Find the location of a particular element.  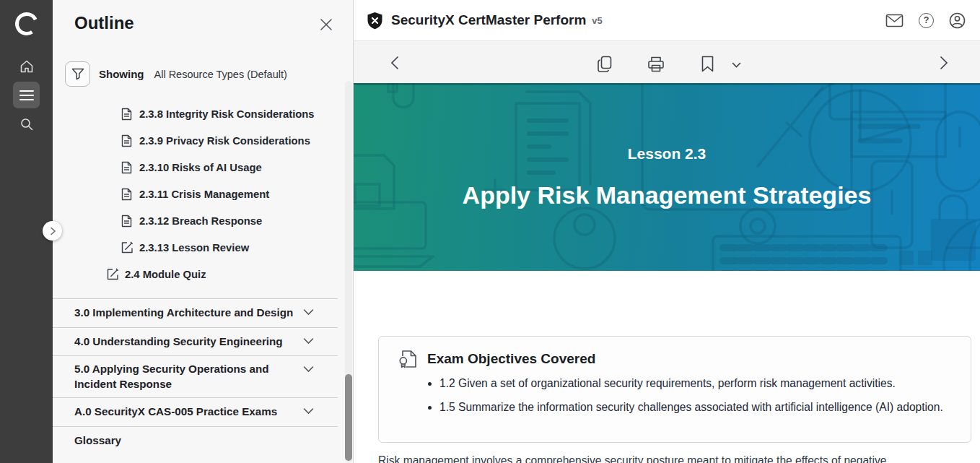

lesson-title: Apply Risk Management Strategies is located at coordinates (667, 195).